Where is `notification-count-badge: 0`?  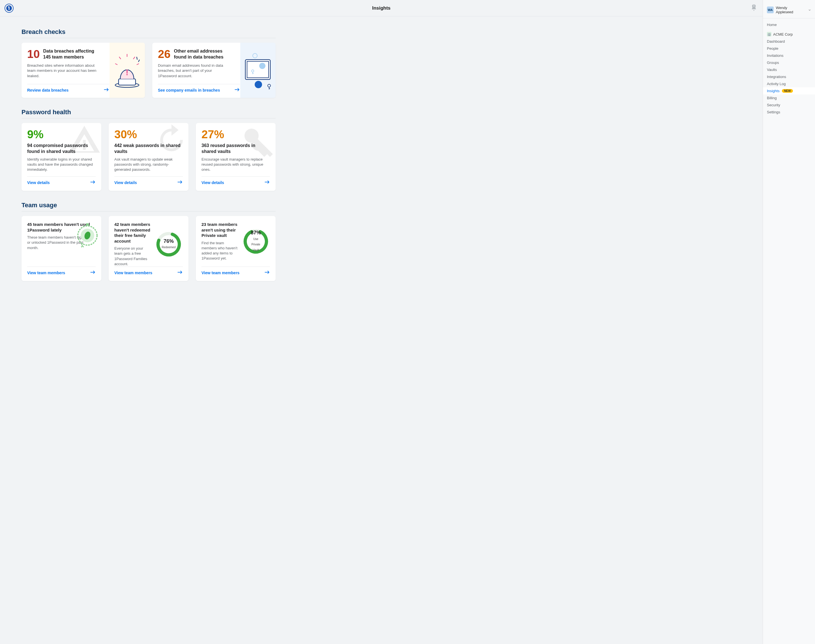 notification-count-badge: 0 is located at coordinates (754, 6).